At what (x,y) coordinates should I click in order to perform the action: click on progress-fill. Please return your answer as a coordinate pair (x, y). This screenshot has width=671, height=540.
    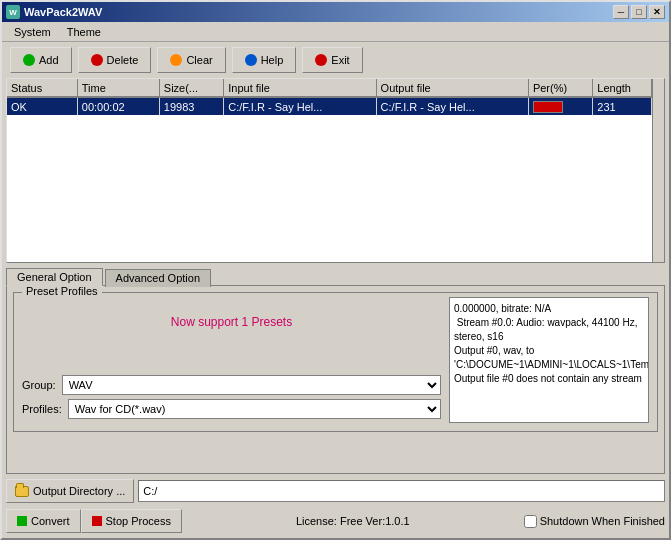
    Looking at the image, I should click on (548, 107).